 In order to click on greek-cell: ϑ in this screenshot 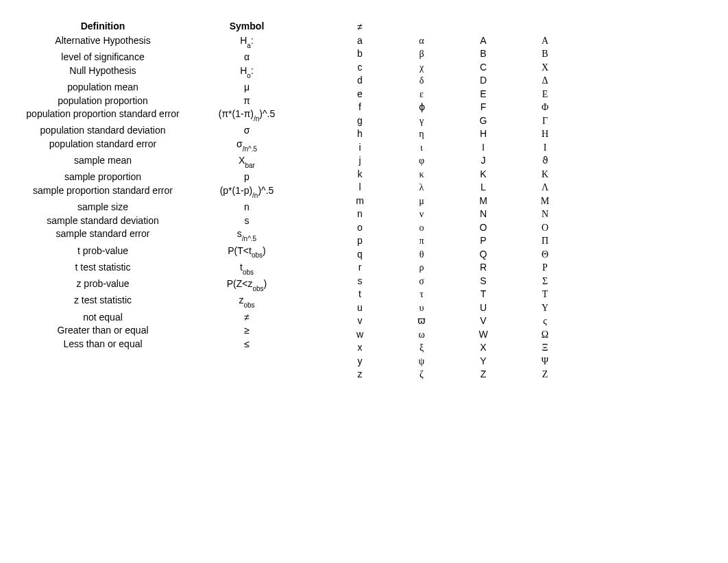, I will do `click(545, 161)`.